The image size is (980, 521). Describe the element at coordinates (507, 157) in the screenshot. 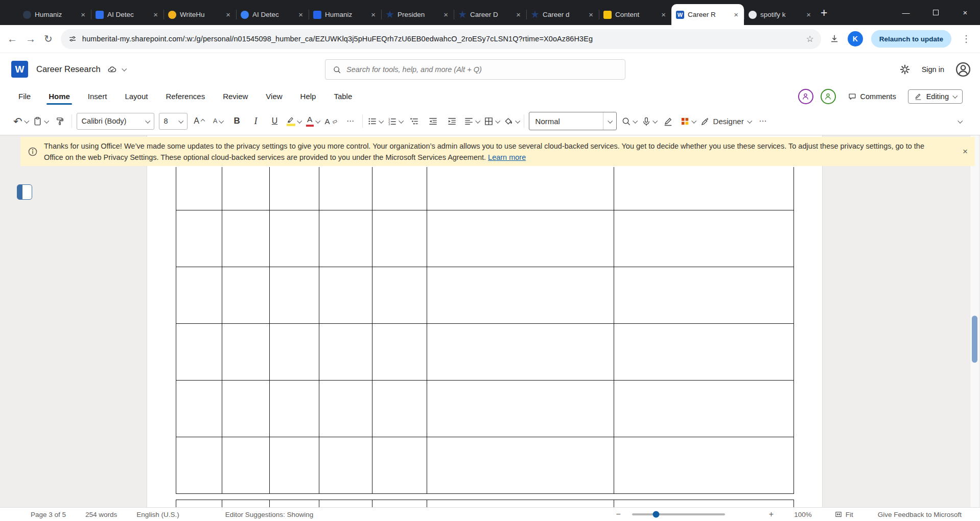

I see `learn-more-link: Learn more` at that location.